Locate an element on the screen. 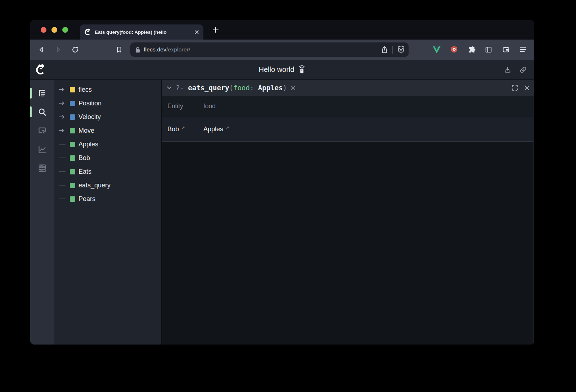  chevron-down-icon is located at coordinates (169, 88).